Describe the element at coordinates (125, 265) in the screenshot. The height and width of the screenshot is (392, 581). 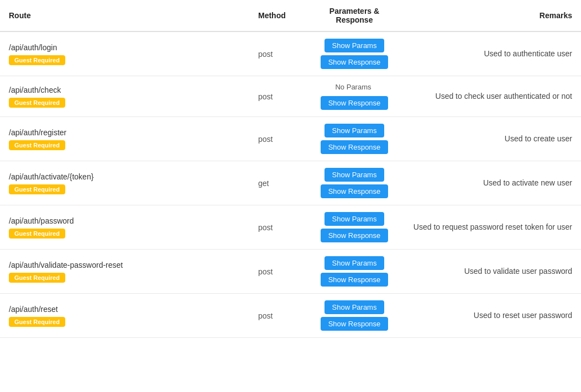
I see `route-path: /api/auth/validate-password-reset` at that location.